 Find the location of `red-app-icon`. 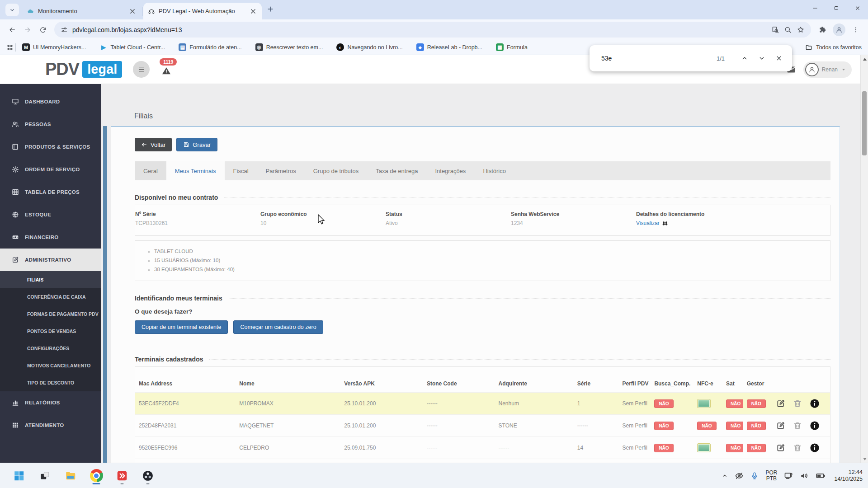

red-app-icon is located at coordinates (122, 476).